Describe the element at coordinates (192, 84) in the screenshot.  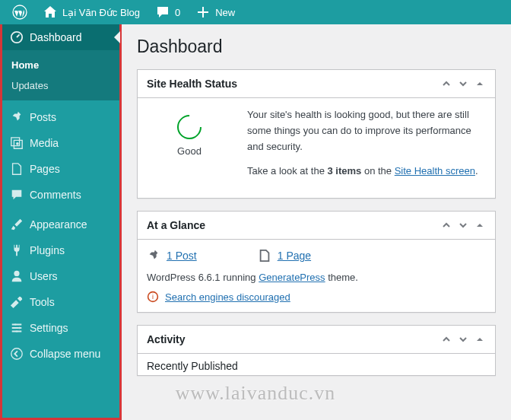
I see `box-title: Site Health Status` at that location.